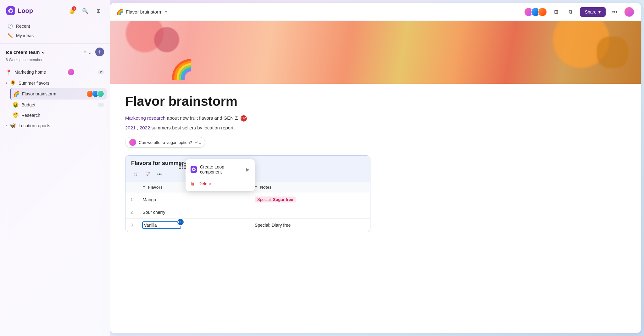 This screenshot has height=336, width=644. Describe the element at coordinates (98, 11) in the screenshot. I see `layout-button: ⊞` at that location.